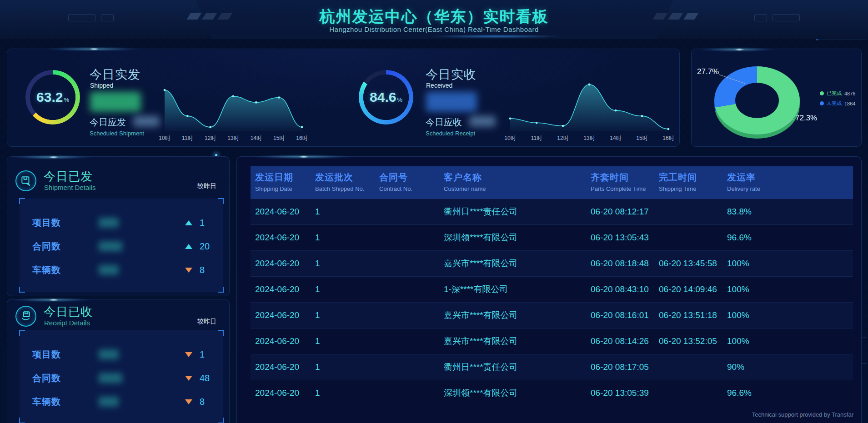  Describe the element at coordinates (517, 315) in the screenshot. I see `cell-customer: 嘉兴市****有限公司` at that location.